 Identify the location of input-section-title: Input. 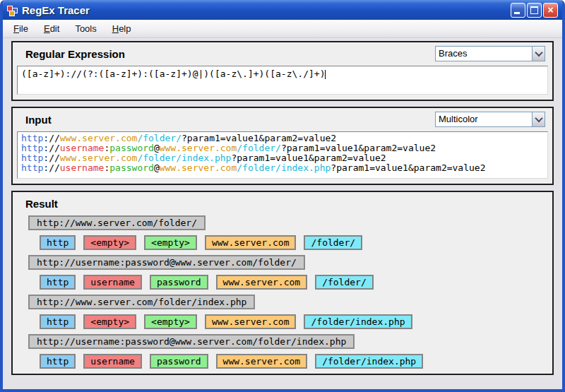
(38, 120).